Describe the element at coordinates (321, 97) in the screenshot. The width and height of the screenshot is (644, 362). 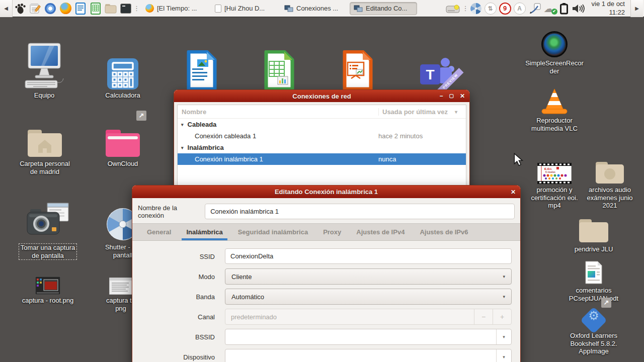
I see `window-title: Conexiones de red` at that location.